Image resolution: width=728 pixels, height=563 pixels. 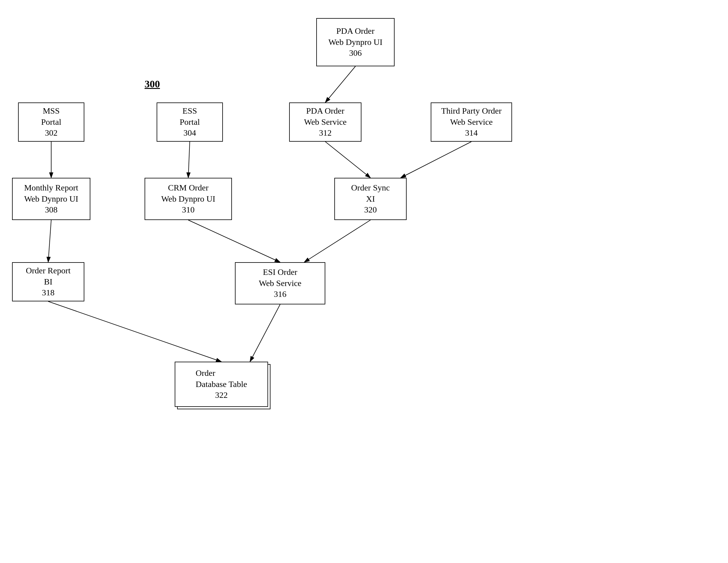 What do you see at coordinates (152, 84) in the screenshot?
I see `diagram-label: 300` at bounding box center [152, 84].